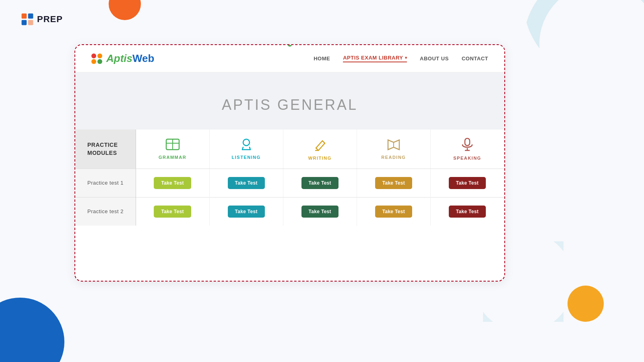  Describe the element at coordinates (467, 212) in the screenshot. I see `practice-test-2-speaking: Take Test` at that location.